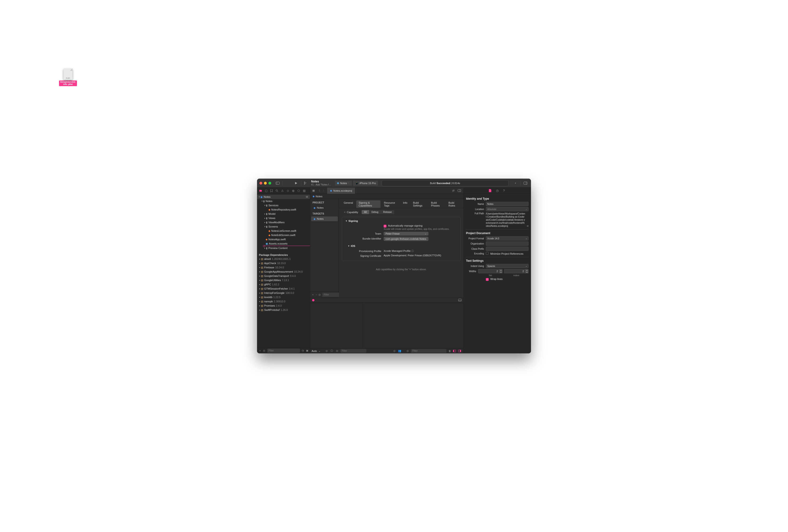 The height and width of the screenshot is (532, 788). What do you see at coordinates (313, 295) in the screenshot?
I see `add-target-icon: ＋` at bounding box center [313, 295].